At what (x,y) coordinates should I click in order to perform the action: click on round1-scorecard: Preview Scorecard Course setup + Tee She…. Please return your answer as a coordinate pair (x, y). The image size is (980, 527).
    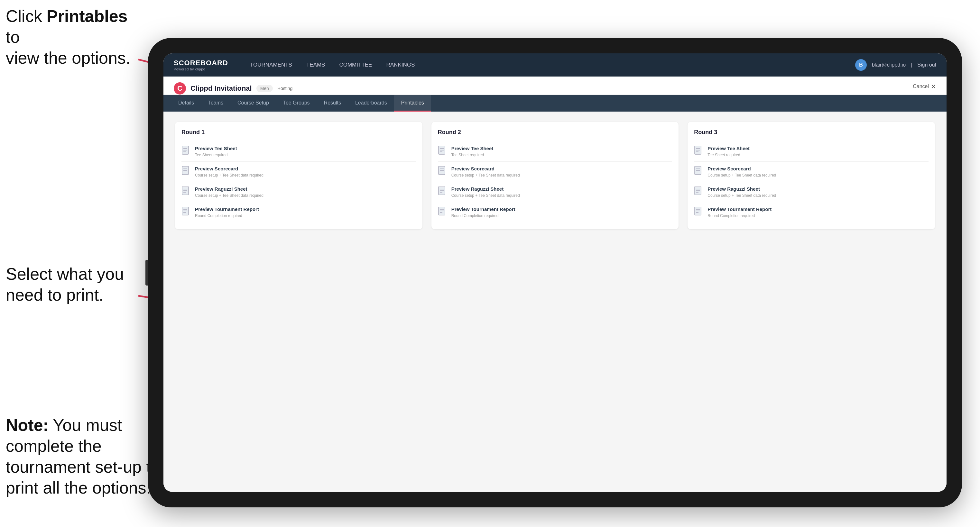
    Looking at the image, I should click on (299, 172).